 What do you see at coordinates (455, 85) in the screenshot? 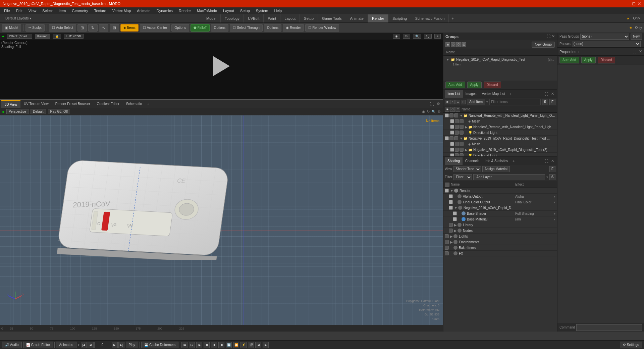
I see `auto-add-button: Auto Add` at bounding box center [455, 85].